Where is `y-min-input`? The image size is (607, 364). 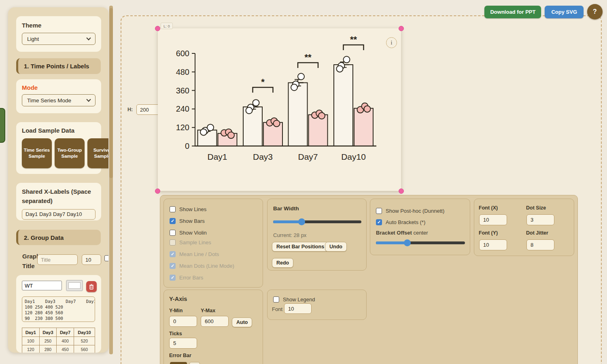
y-min-input is located at coordinates (183, 321).